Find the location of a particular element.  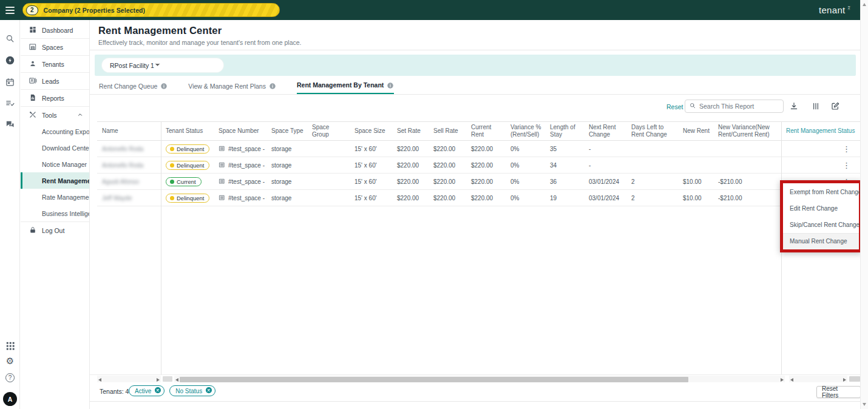

tasks-checklist-icon is located at coordinates (10, 103).